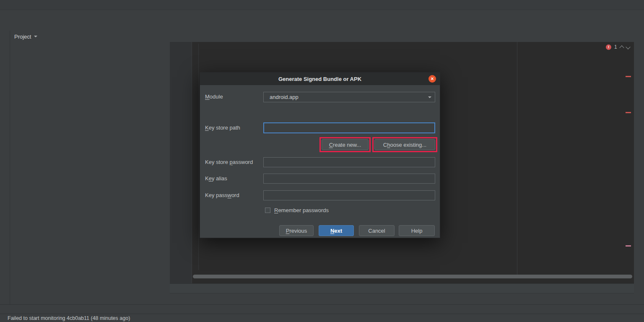  I want to click on module-value: android.app, so click(284, 97).